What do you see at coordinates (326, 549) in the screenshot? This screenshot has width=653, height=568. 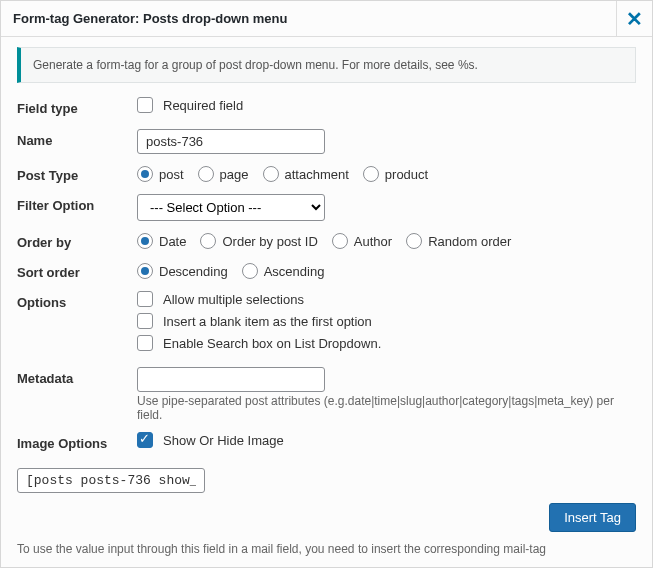 I see `usage-note: To use the value input through this fiel…` at bounding box center [326, 549].